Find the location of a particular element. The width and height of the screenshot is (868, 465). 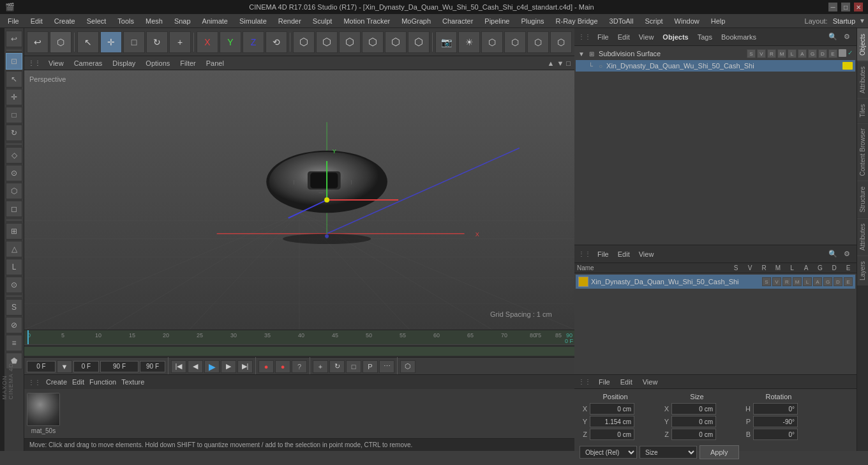

tool-edge: ⊙ is located at coordinates (14, 173).